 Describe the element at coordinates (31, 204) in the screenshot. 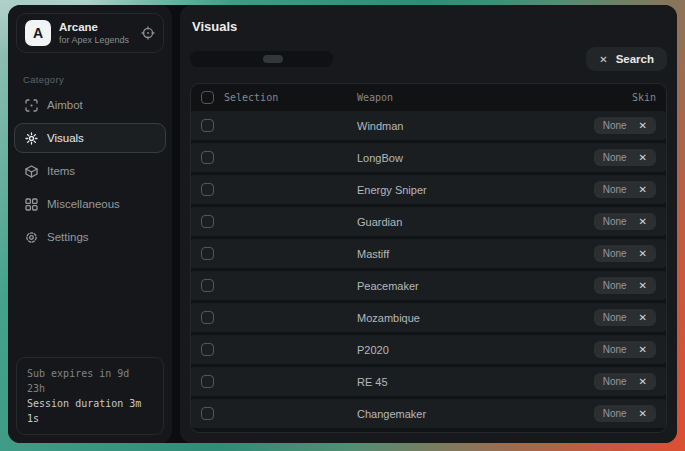

I see `grid-icon` at that location.